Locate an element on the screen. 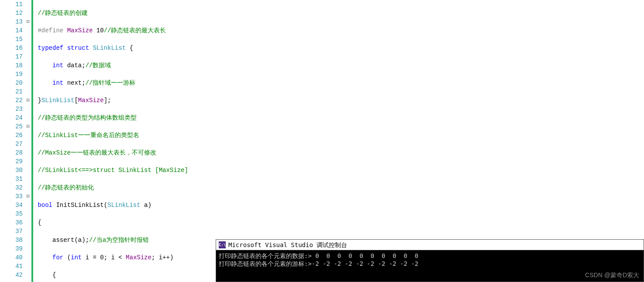 The height and width of the screenshot is (282, 644). line-number: 22 is located at coordinates (11, 100).